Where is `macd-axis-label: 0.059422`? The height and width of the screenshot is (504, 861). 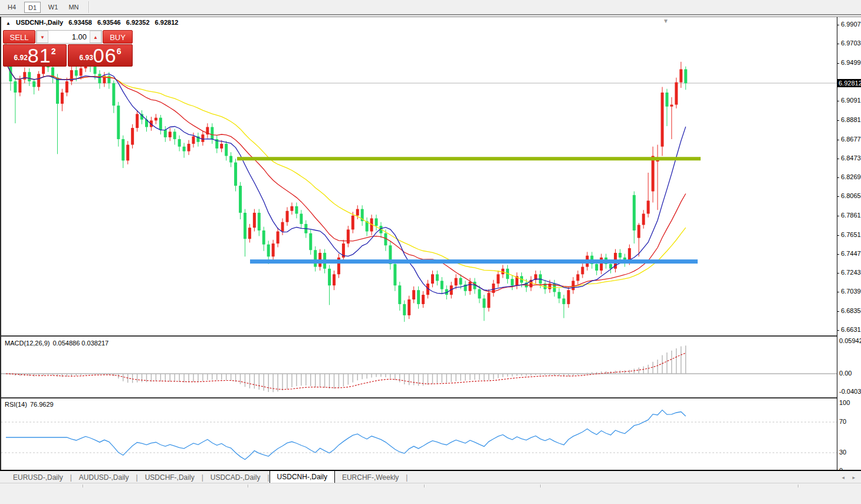 macd-axis-label: 0.059422 is located at coordinates (850, 341).